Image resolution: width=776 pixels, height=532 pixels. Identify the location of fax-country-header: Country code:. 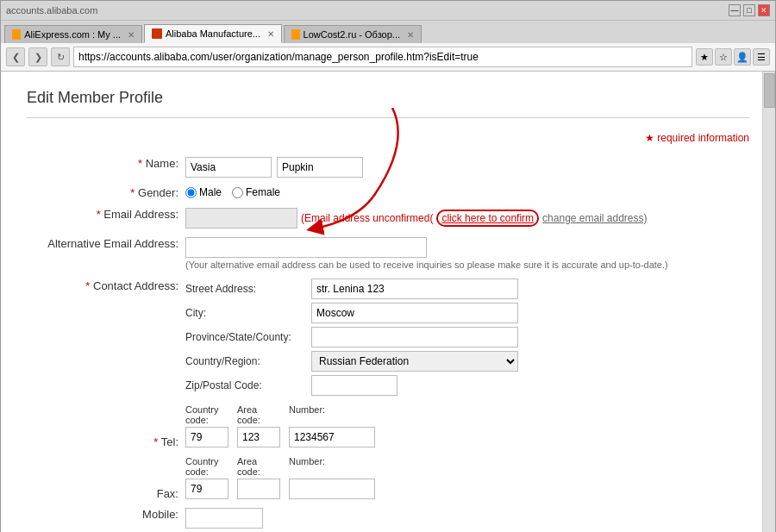
(207, 466).